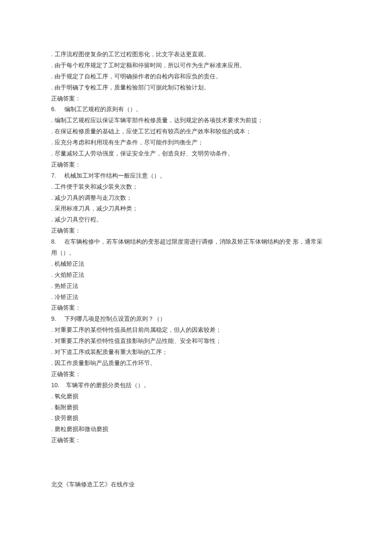 The width and height of the screenshot is (392, 555). I want to click on question-number: 9., so click(54, 319).